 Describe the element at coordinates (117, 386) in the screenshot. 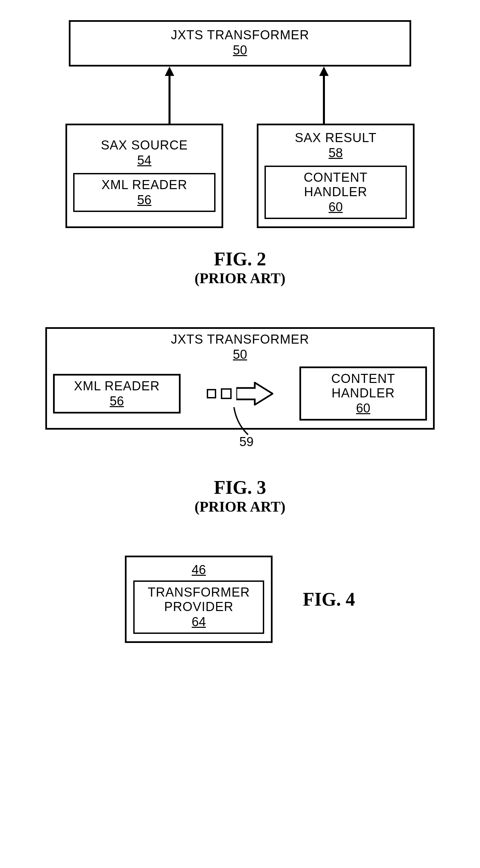

I see `fig3-xml-reader-title: XML READER` at that location.